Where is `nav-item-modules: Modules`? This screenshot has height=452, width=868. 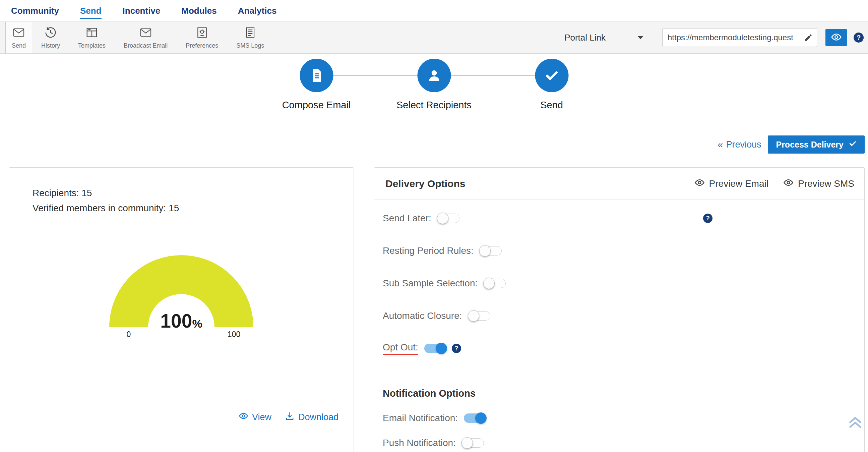
nav-item-modules: Modules is located at coordinates (199, 11).